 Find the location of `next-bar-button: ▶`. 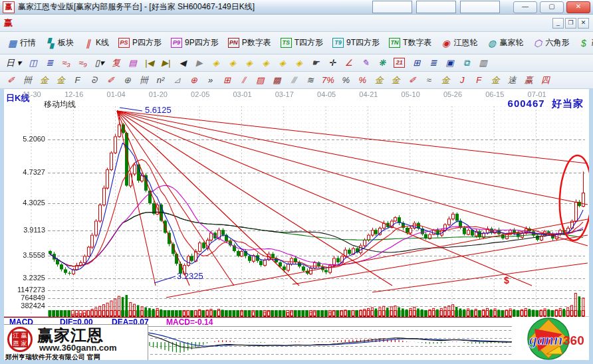

next-bar-button: ▶ is located at coordinates (199, 62).